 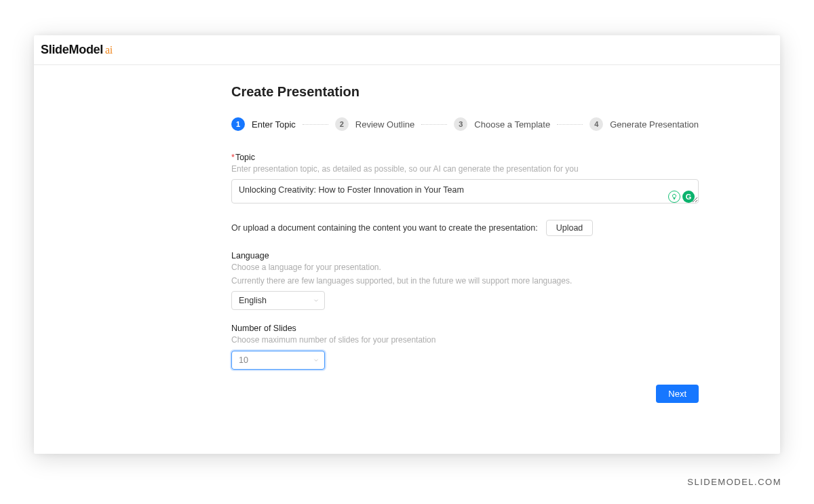 What do you see at coordinates (677, 393) in the screenshot?
I see `next-button: Next` at bounding box center [677, 393].